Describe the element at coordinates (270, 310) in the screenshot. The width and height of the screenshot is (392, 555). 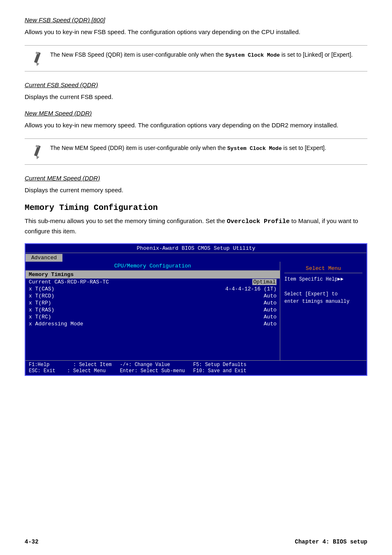
I see `bios-item-value-4: Auto` at that location.